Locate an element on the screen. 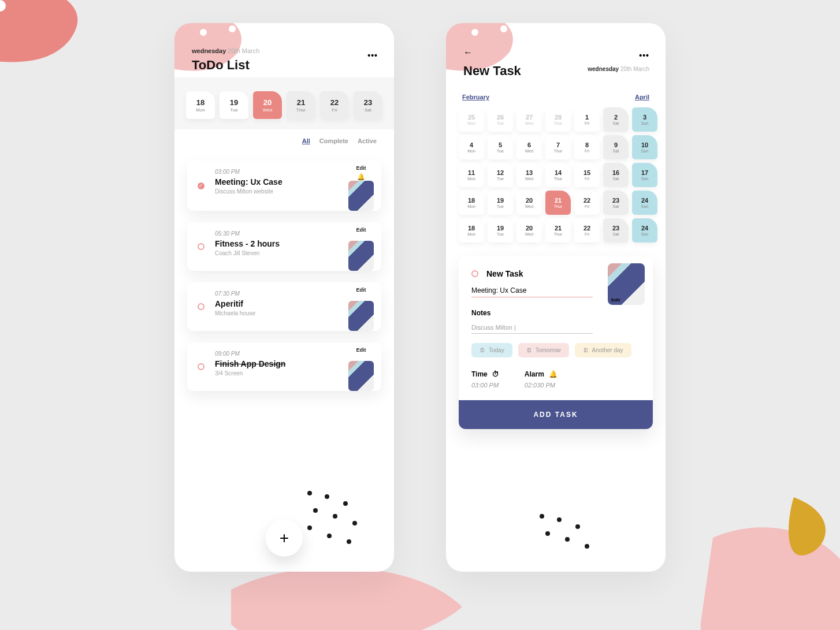 This screenshot has height=630, width=840. calendar-day: 4Mon is located at coordinates (471, 147).